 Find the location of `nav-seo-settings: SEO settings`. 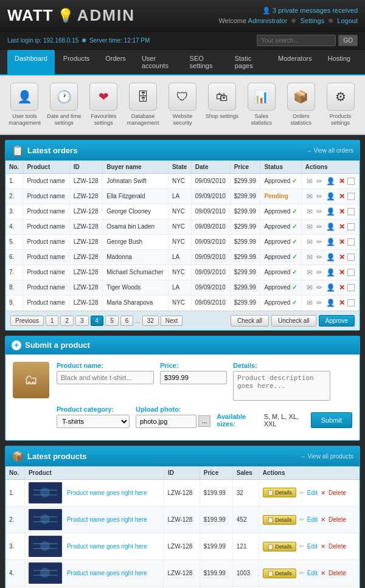

nav-seo-settings: SEO settings is located at coordinates (204, 62).